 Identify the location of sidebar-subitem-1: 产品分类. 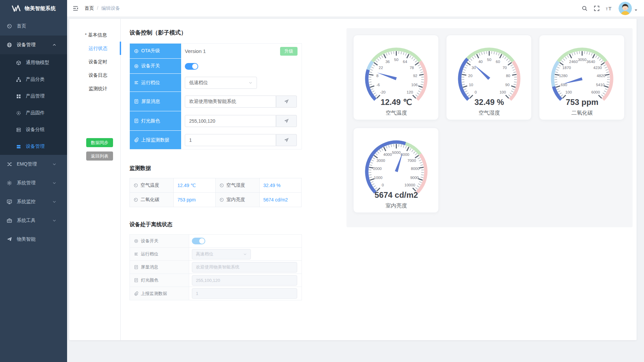
(34, 79).